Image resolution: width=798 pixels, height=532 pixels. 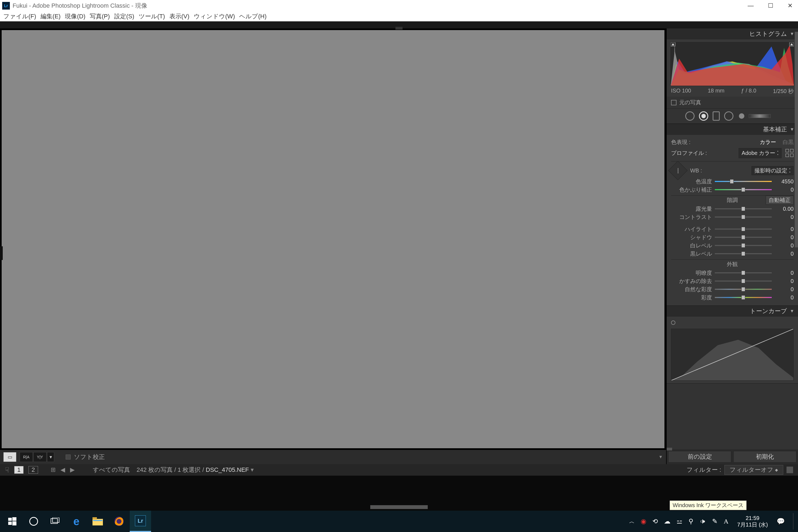 I want to click on edge-button: e, so click(x=76, y=521).